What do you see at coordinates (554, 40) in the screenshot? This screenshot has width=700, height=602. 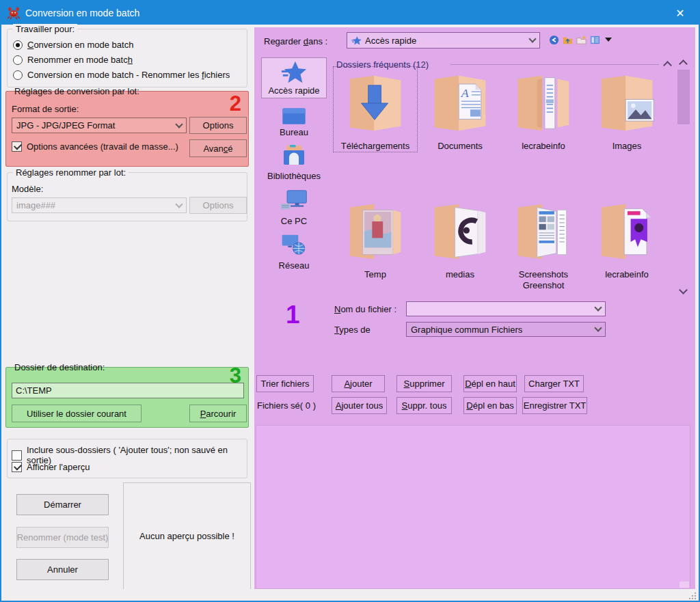 I see `last-folder-icon` at bounding box center [554, 40].